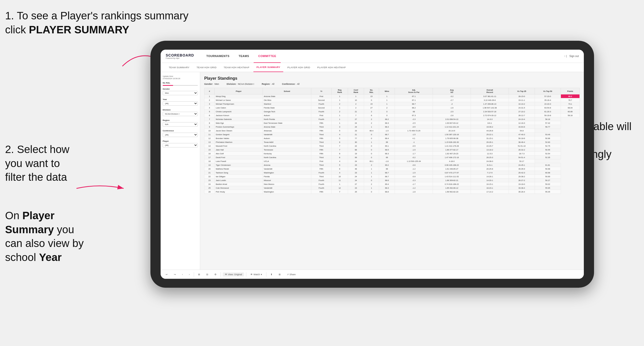  I want to click on logo-area: SCOREBOARD Powered by clipd, so click(180, 56).